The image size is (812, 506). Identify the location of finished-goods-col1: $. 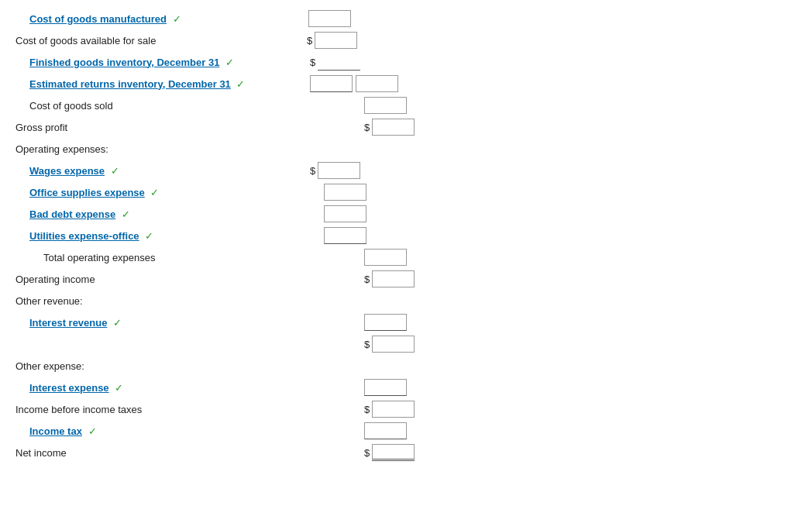
(335, 62).